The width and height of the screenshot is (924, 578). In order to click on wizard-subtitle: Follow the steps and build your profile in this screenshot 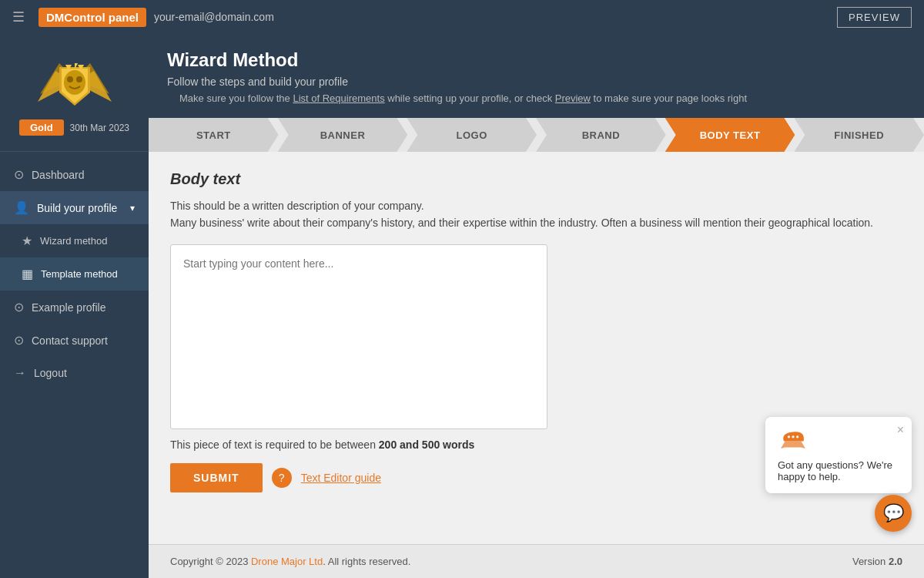, I will do `click(536, 82)`.